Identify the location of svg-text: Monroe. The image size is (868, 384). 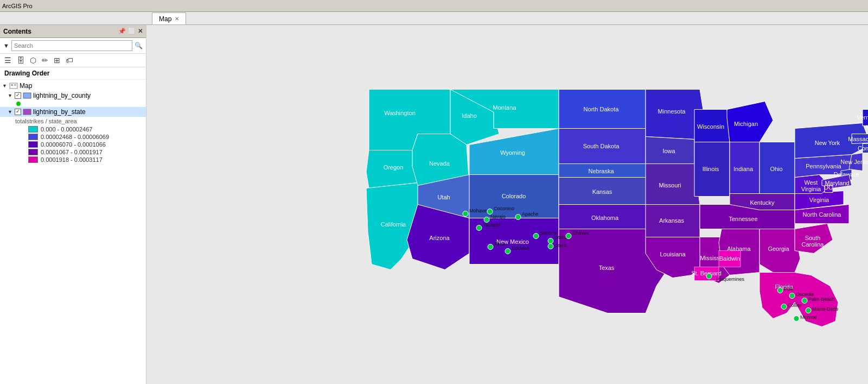
(808, 317).